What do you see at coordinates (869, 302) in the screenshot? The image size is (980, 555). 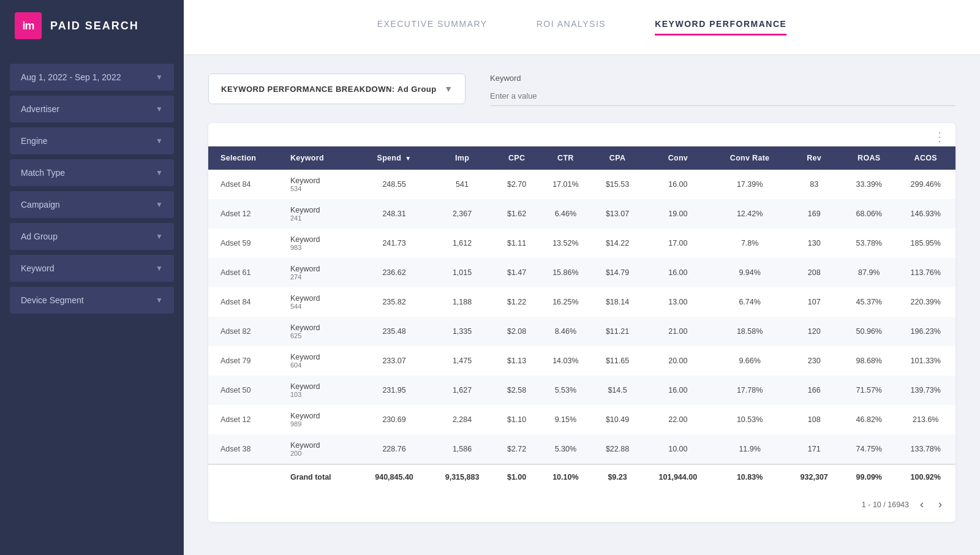 I see `cell-roas: 45.37%` at bounding box center [869, 302].